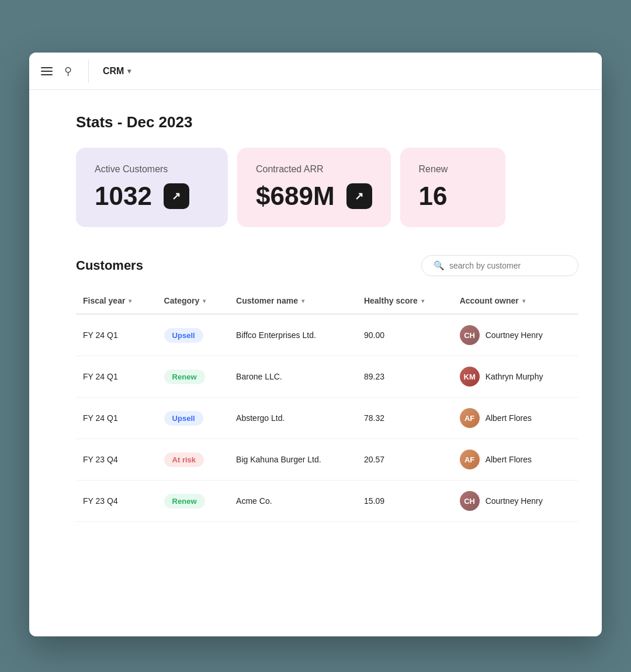 The width and height of the screenshot is (631, 672). Describe the element at coordinates (316, 71) in the screenshot. I see `topbar: ⚲ CRM ▾` at that location.